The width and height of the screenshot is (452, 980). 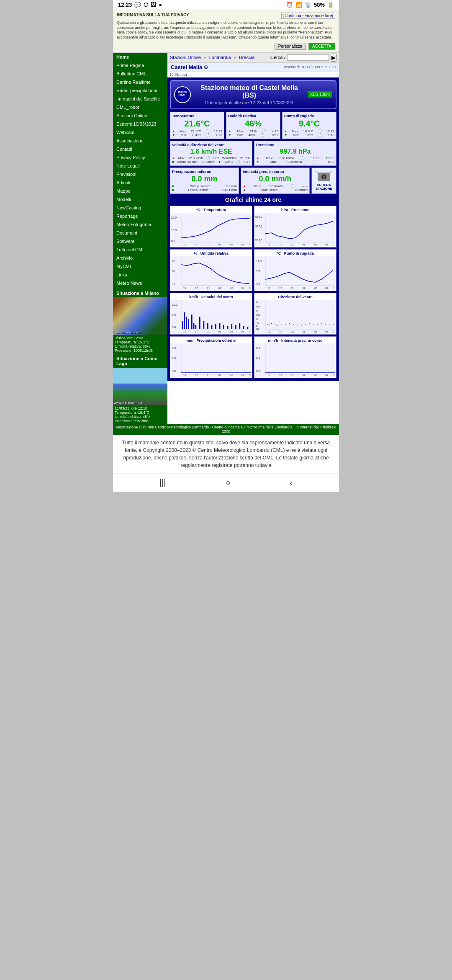 I want to click on sidebar-item-mycml: MyCML, so click(x=140, y=266).